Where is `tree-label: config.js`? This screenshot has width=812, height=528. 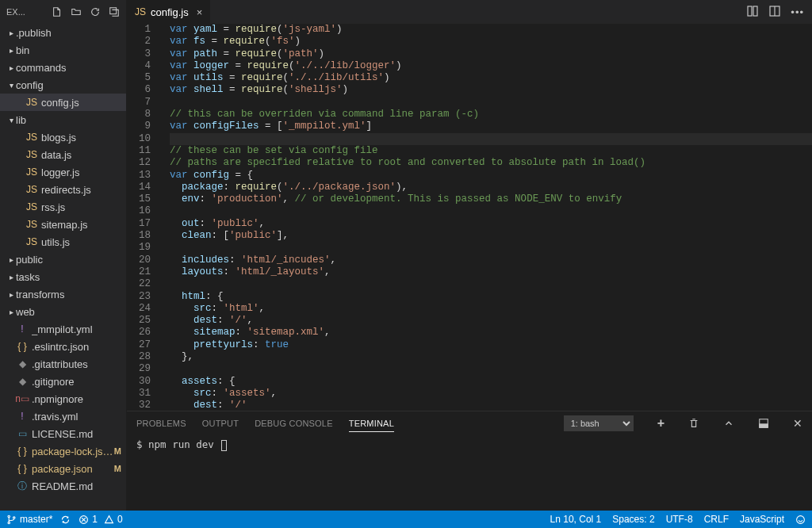 tree-label: config.js is located at coordinates (84, 103).